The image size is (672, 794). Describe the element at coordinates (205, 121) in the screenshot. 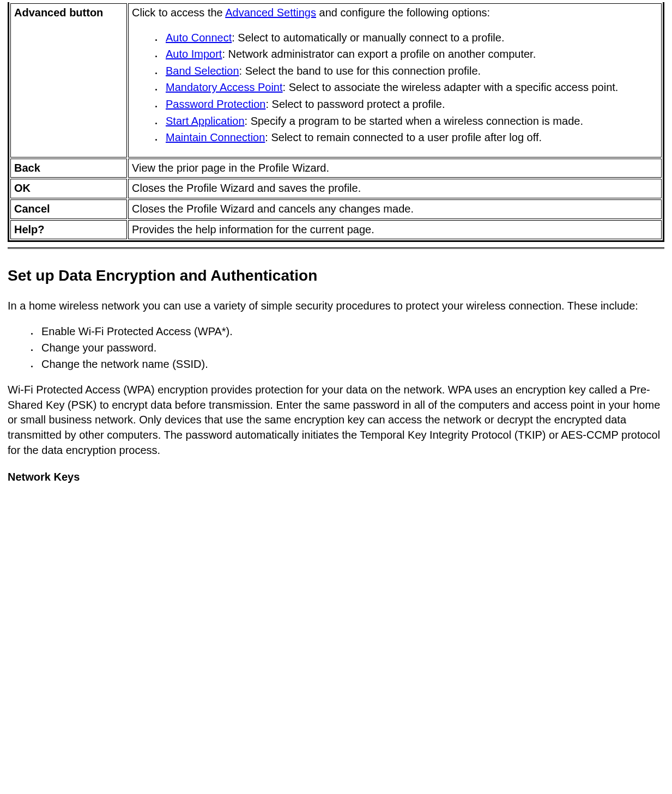

I see `start-application-link: Start Application` at that location.